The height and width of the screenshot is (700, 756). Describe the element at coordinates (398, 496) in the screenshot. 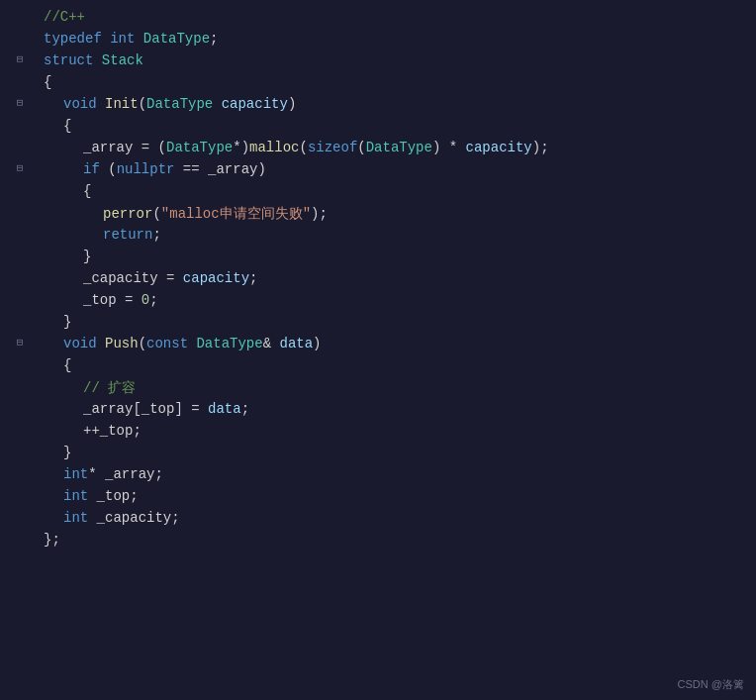

I see `line-content-23: int _top;` at that location.